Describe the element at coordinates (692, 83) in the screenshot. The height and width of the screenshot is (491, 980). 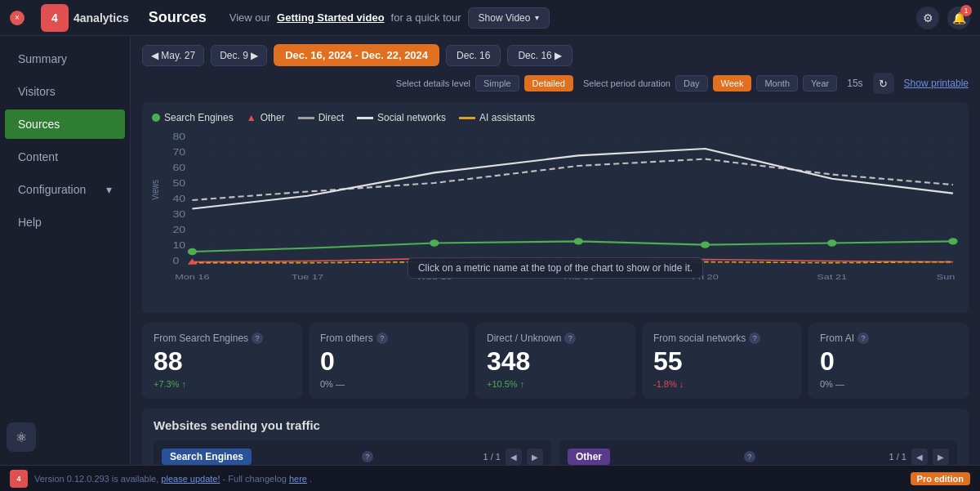
I see `day-button: Day` at that location.